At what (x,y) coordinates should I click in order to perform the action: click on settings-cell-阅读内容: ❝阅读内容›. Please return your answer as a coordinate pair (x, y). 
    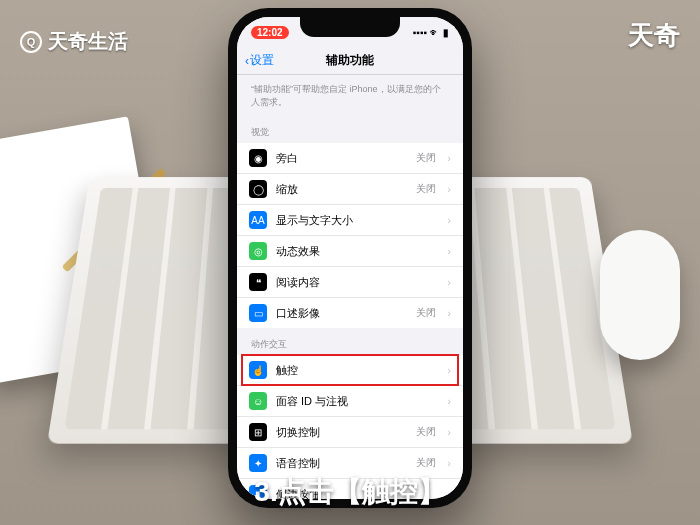
    Looking at the image, I should click on (350, 282).